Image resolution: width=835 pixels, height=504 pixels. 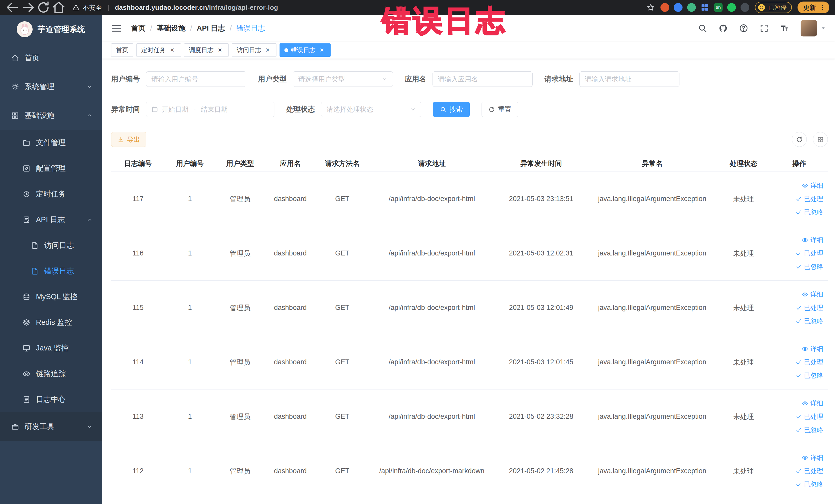 I want to click on sidebar-item: 系统管理, so click(x=51, y=87).